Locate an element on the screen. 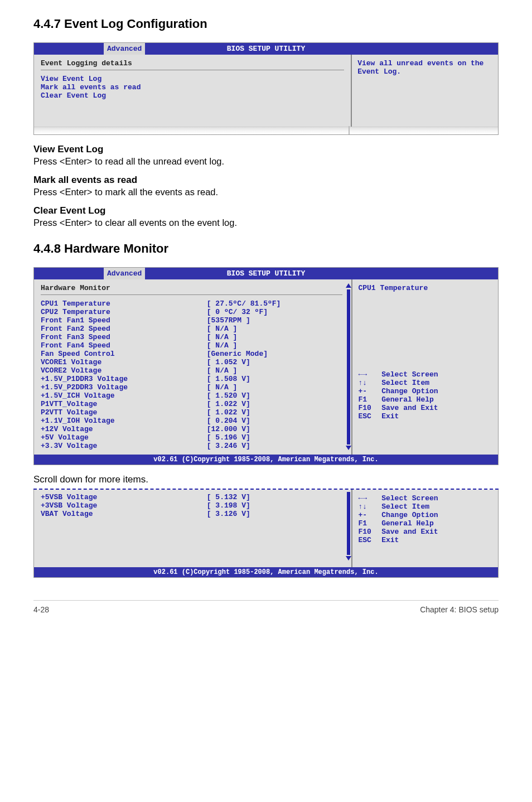  bios-right-heading: CPU1 Temperature is located at coordinates (425, 288).